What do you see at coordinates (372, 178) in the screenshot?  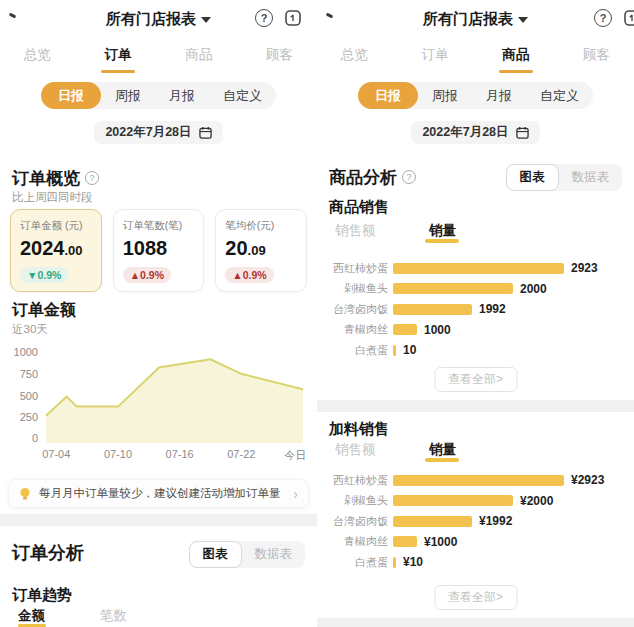 I see `product-analysis-title: 商品分析?` at bounding box center [372, 178].